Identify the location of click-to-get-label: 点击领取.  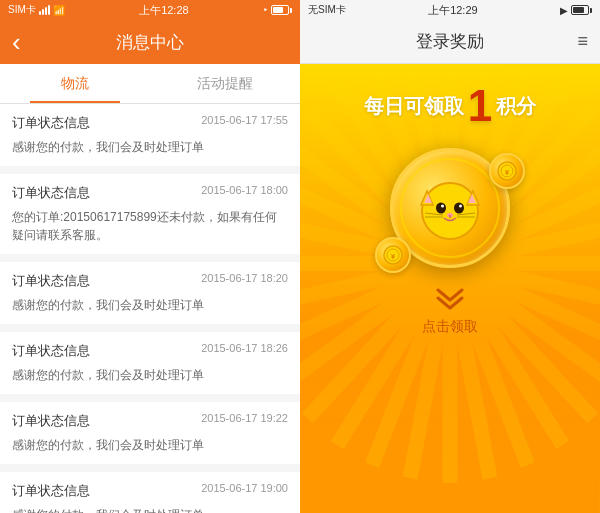
(450, 327).